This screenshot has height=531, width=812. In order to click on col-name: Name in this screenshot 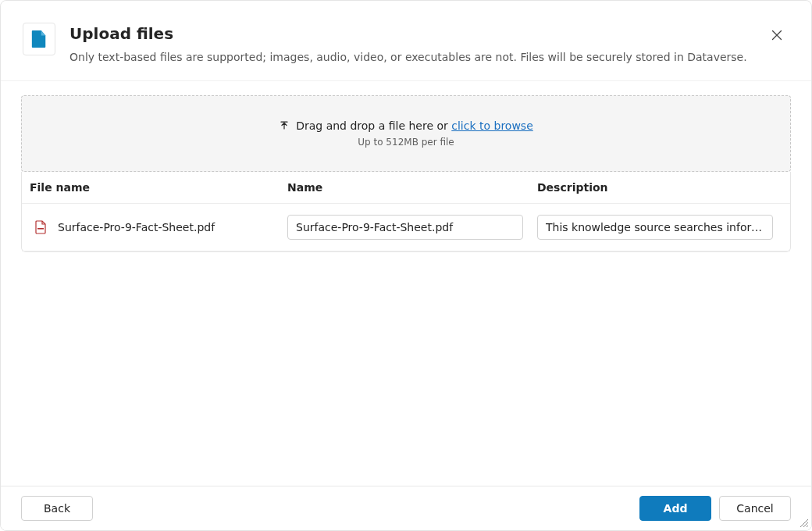, I will do `click(412, 187)`.